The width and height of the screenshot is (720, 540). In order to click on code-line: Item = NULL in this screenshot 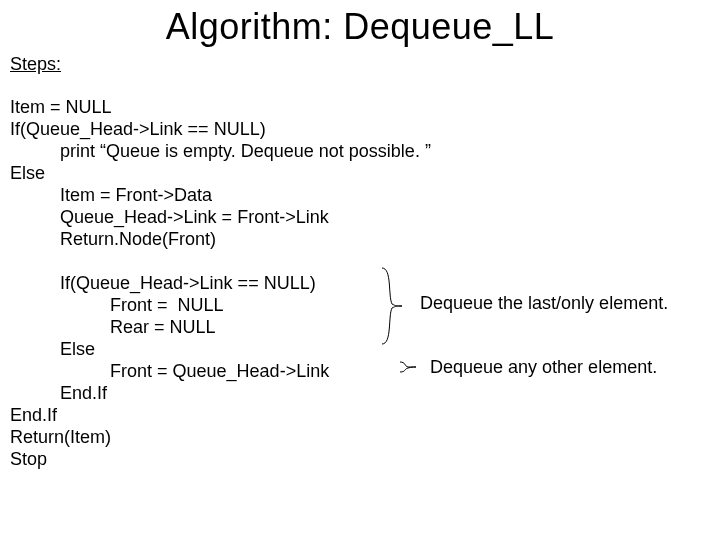, I will do `click(61, 107)`.